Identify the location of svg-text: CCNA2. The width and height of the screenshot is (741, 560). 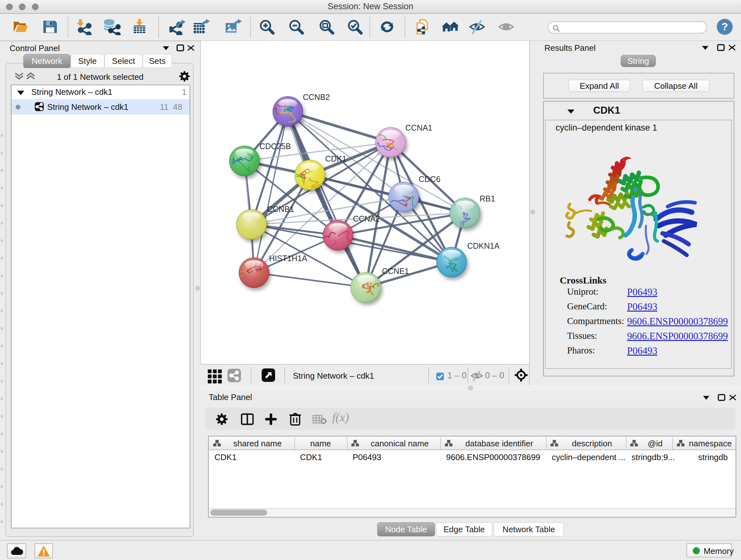
(366, 219).